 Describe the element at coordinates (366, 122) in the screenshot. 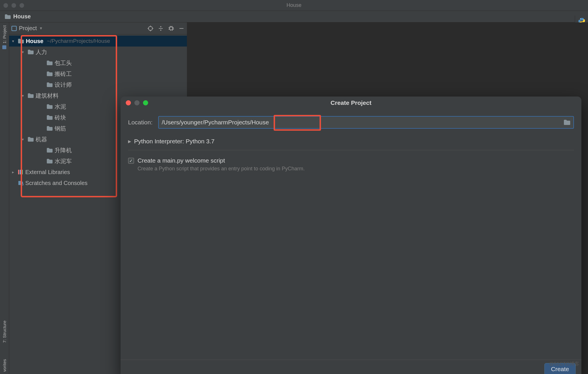

I see `location-field-wrap` at that location.